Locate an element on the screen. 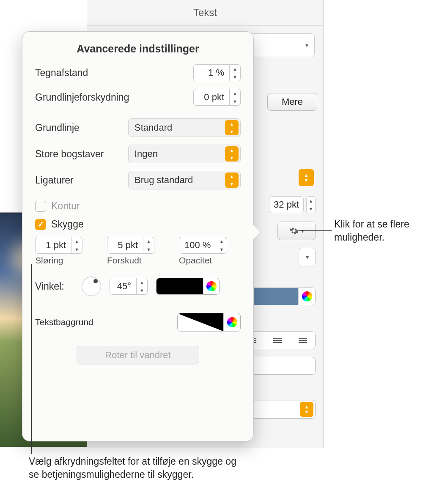 Image resolution: width=442 pixels, height=504 pixels. ligatures-value: Brug standard is located at coordinates (164, 180).